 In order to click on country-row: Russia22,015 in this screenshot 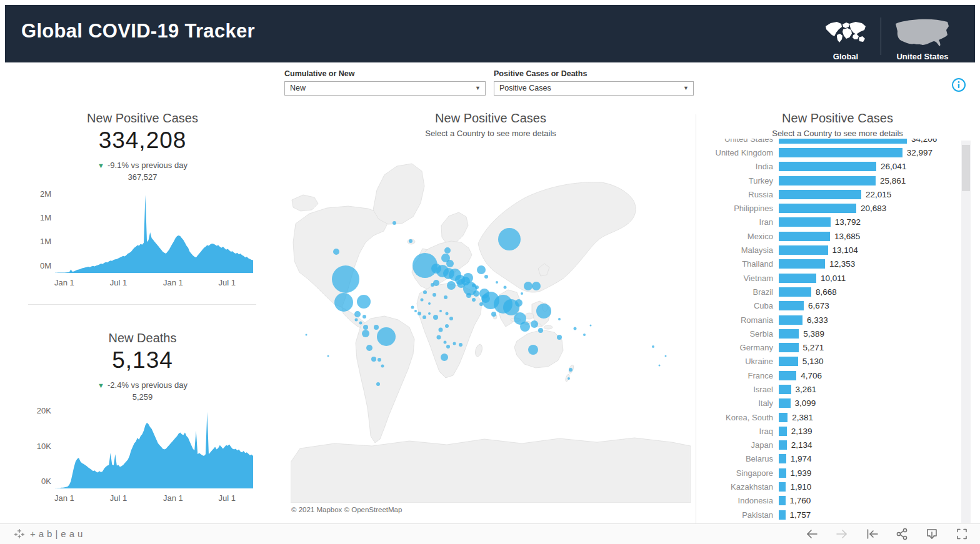, I will do `click(829, 194)`.